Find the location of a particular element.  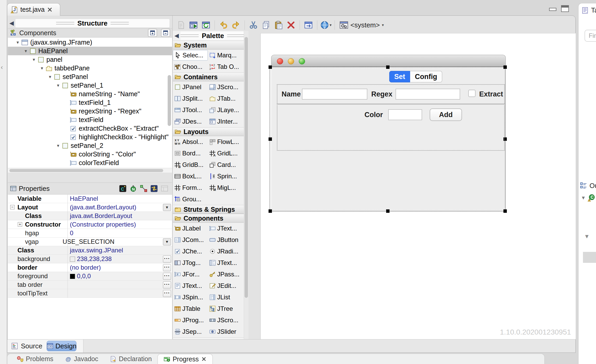

color-field is located at coordinates (405, 115).